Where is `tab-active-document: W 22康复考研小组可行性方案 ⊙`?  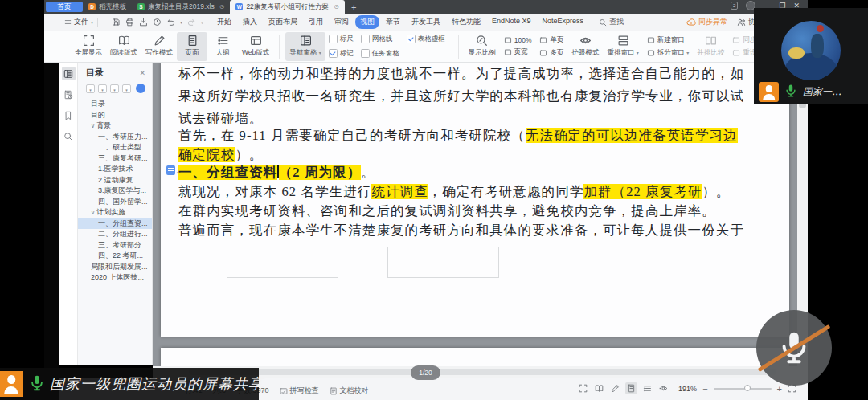 tab-active-document: W 22康复考研小组可行性方案 ⊙ is located at coordinates (288, 6).